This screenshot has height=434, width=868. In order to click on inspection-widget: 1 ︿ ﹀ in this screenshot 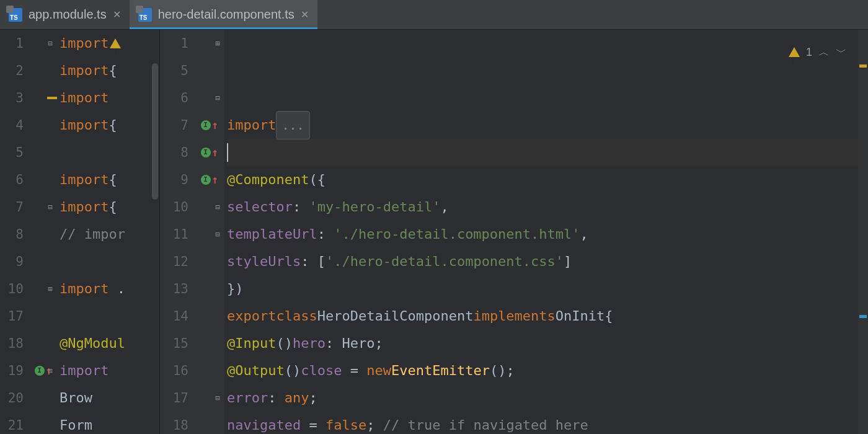, I will do `click(818, 52)`.